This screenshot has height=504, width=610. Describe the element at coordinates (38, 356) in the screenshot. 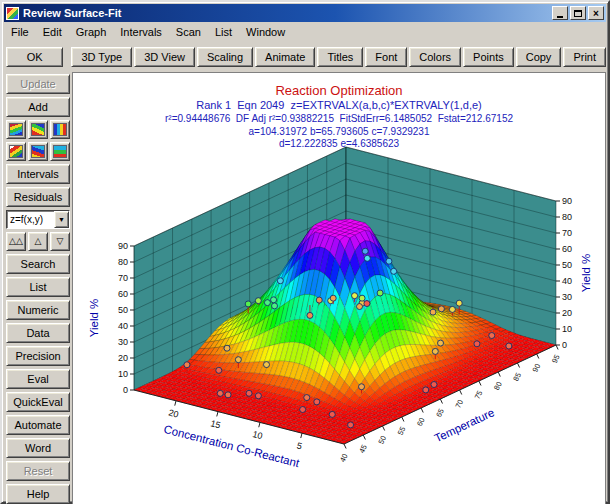

I see `precision-button: Precision` at that location.